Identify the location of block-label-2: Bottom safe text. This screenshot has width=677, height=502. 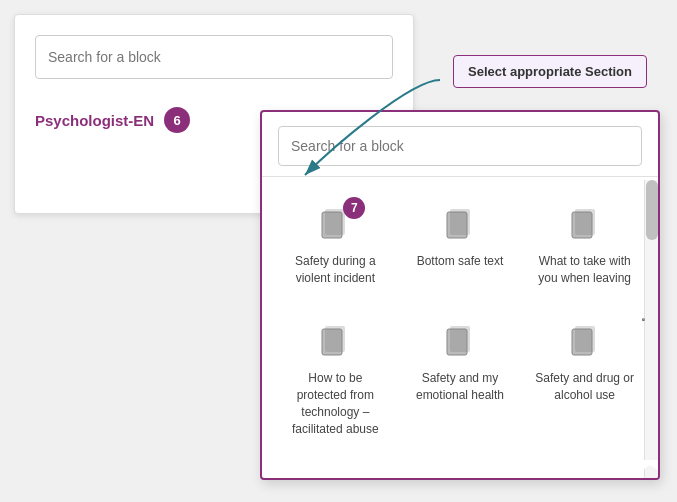
(460, 262).